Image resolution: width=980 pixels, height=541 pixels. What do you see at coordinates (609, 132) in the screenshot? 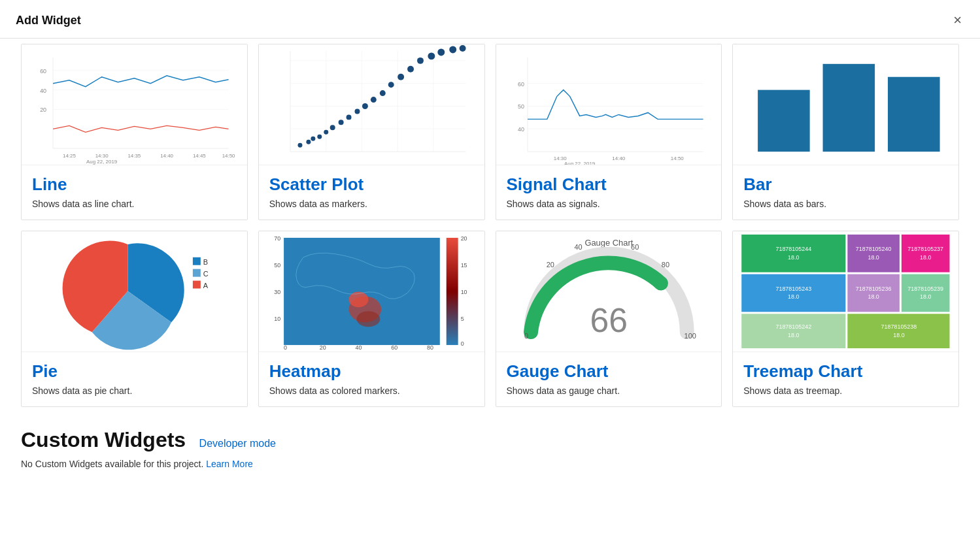
I see `widget-card-signal: 60 50 40 14:30 14:40 14:50 Aug 22, 2019 …` at bounding box center [609, 132].